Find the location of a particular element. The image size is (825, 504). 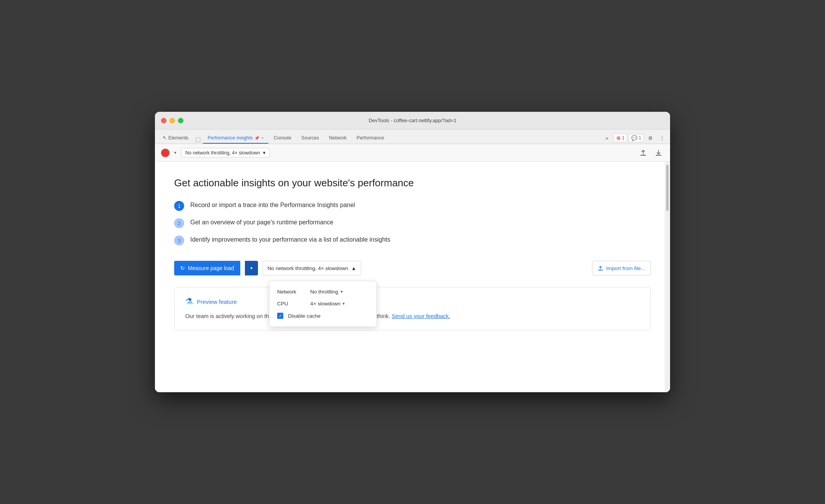

tab-sources-label: Sources is located at coordinates (310, 138).